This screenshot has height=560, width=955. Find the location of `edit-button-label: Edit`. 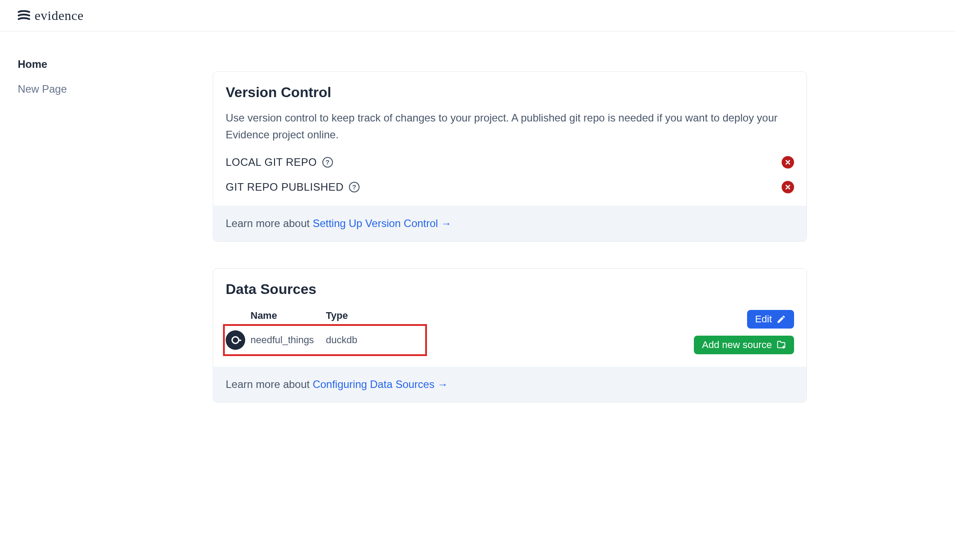

edit-button-label: Edit is located at coordinates (763, 319).